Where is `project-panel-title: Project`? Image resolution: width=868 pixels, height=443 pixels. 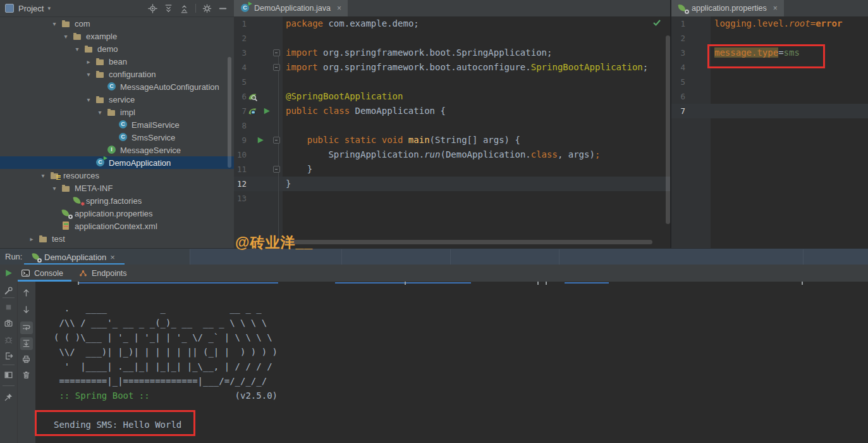
project-panel-title: Project is located at coordinates (31, 9).